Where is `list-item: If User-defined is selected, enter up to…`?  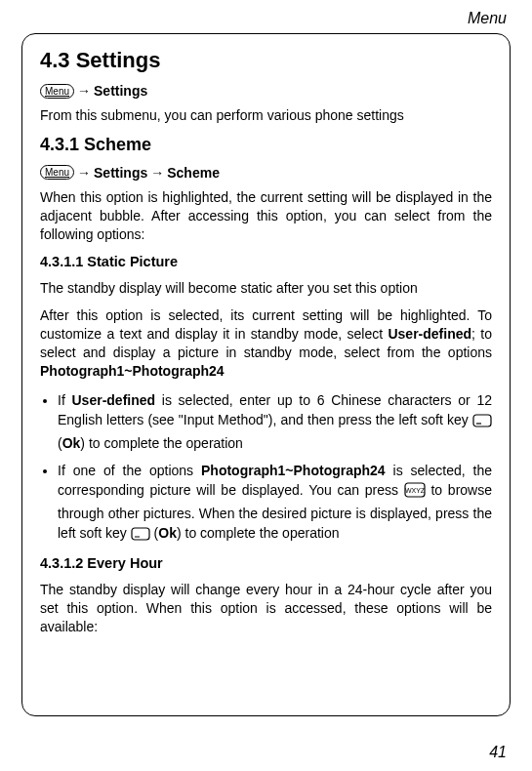
list-item: If User-defined is selected, enter up to… is located at coordinates (275, 422).